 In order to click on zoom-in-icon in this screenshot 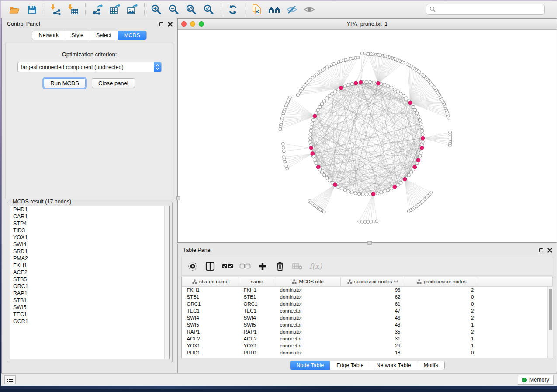, I will do `click(156, 10)`.